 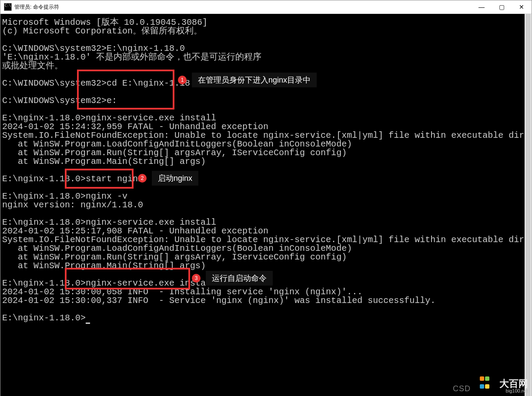 I want to click on watermark-csdn: CSD, so click(x=462, y=389).